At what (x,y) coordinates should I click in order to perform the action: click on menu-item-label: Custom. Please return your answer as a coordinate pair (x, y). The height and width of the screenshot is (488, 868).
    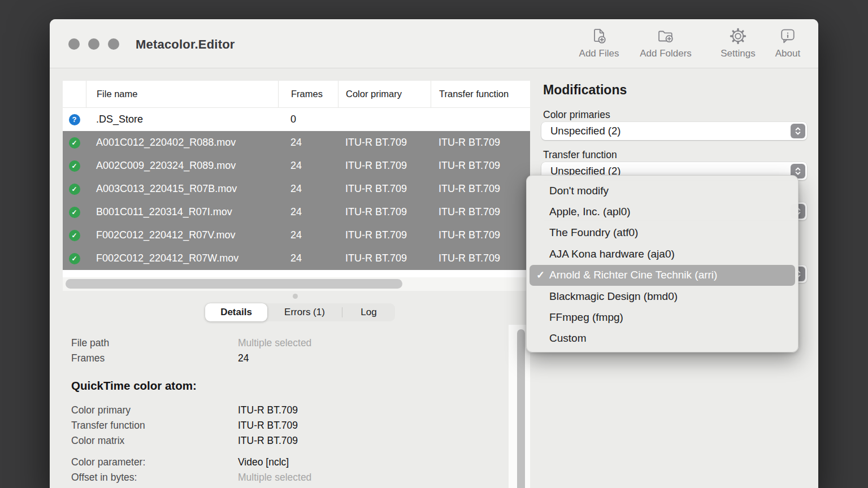
    Looking at the image, I should click on (567, 338).